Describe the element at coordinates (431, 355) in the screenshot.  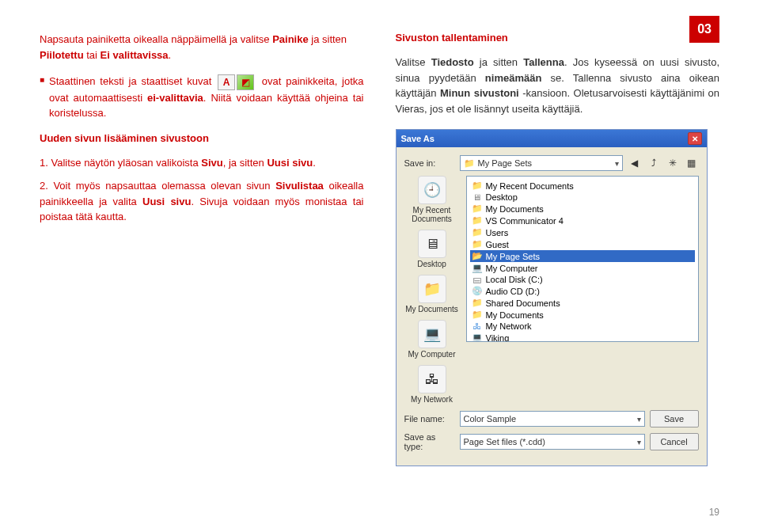
I see `places-label: My Computer` at that location.